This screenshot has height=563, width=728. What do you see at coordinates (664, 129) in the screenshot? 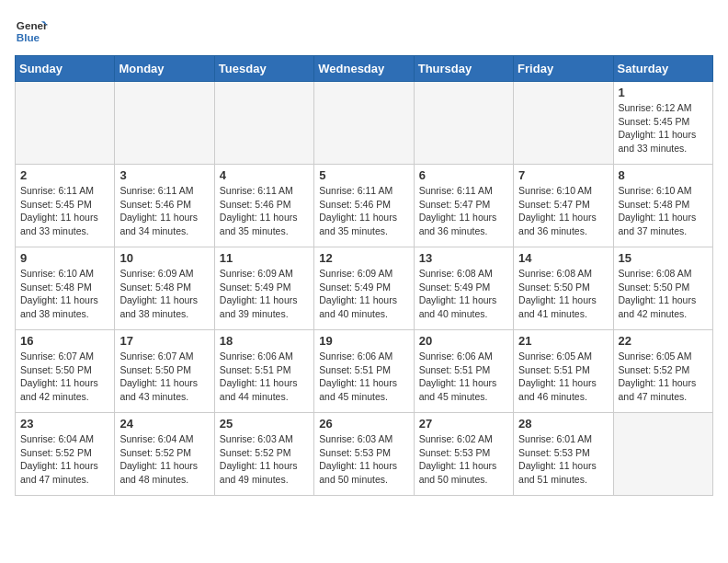
I see `day-info: Sunrise: 6:12 AMSunset: 5:45 PMDaylight:…` at bounding box center [664, 129].